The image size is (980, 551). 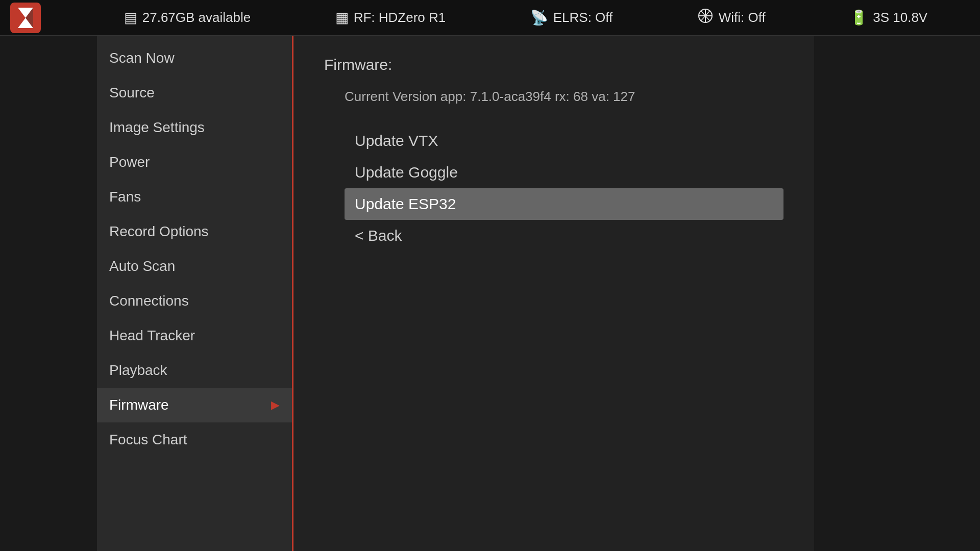 I want to click on sidebar-label-image-settings: Image Settings, so click(x=157, y=128).